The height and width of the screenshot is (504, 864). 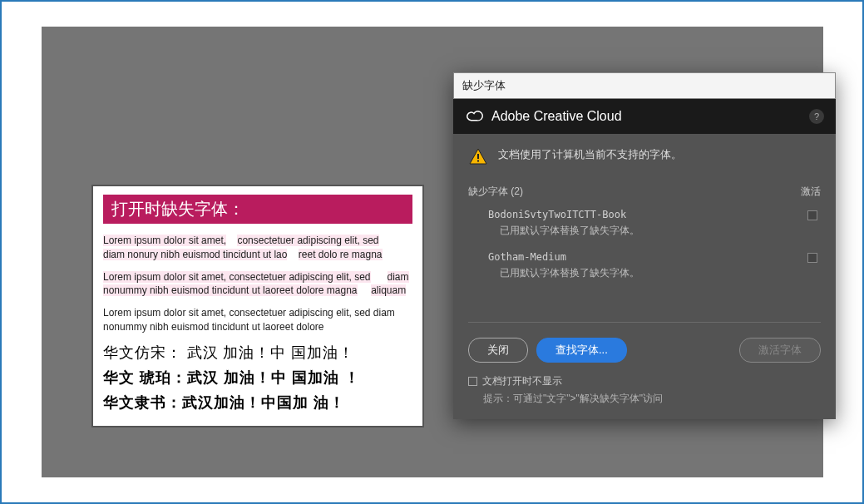 What do you see at coordinates (644, 116) in the screenshot?
I see `dialog-brand-bar: Adobe Creative Cloud ?` at bounding box center [644, 116].